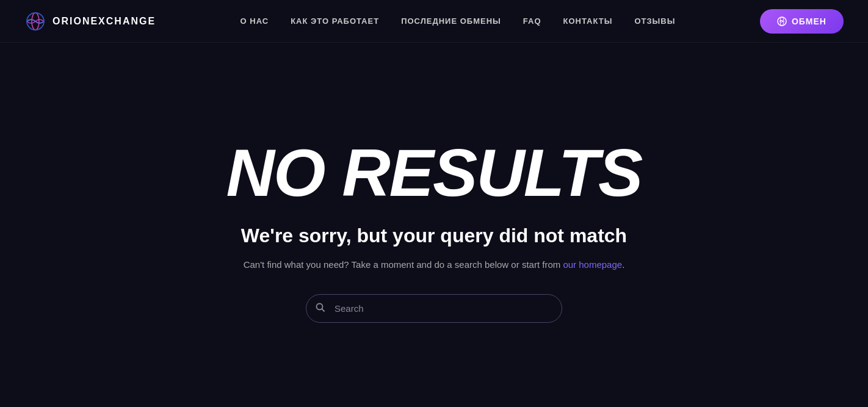  What do you see at coordinates (90, 21) in the screenshot?
I see `logo-area: ORIONEXCHANGE` at bounding box center [90, 21].